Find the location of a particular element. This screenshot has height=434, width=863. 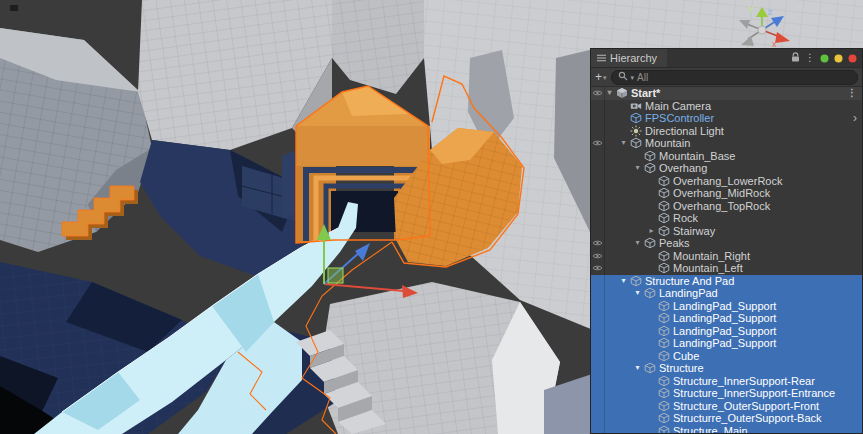

hierarchy-row: ▾LandingPad is located at coordinates (726, 294).